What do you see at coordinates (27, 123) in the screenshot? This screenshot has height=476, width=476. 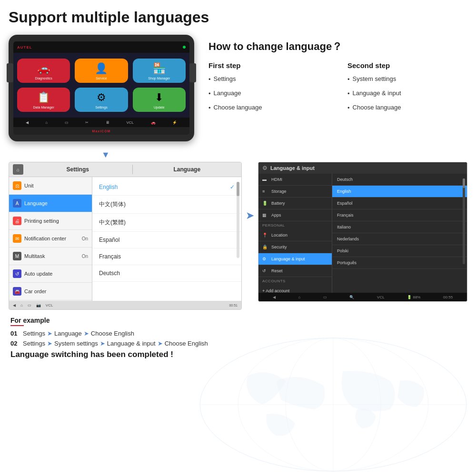 I see `nav-back-icon: ◀` at bounding box center [27, 123].